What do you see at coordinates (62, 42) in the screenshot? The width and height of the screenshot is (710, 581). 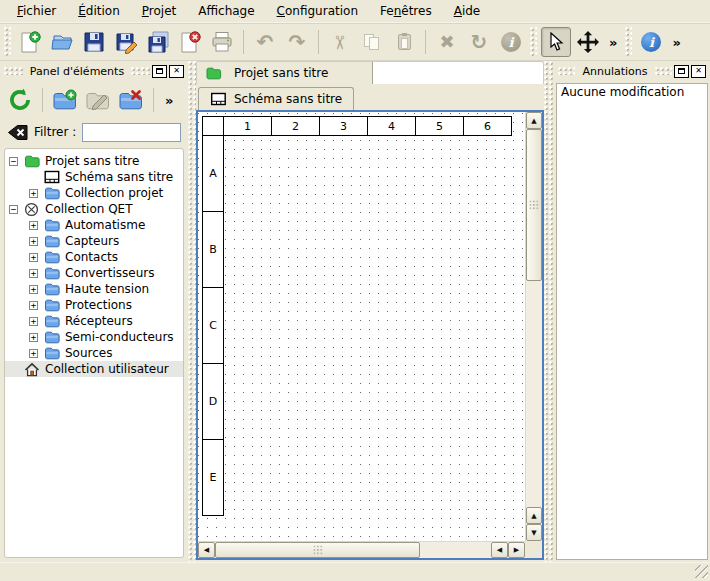 I see `open-file-button` at bounding box center [62, 42].